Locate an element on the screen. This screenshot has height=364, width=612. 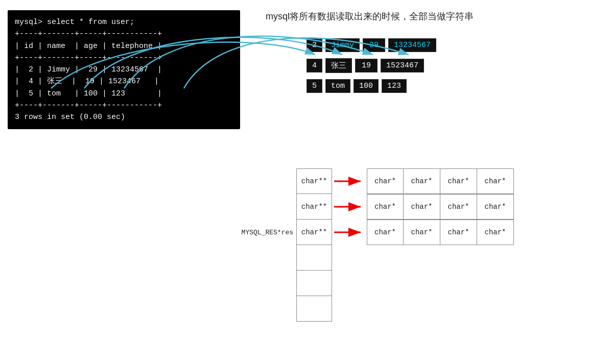
age-cell-3: 100 is located at coordinates (366, 86).